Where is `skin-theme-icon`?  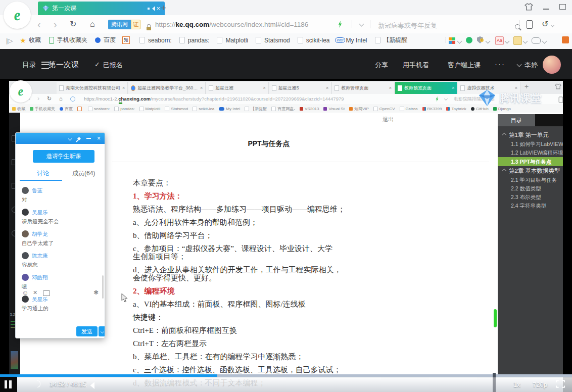
skin-theme-icon is located at coordinates (529, 7).